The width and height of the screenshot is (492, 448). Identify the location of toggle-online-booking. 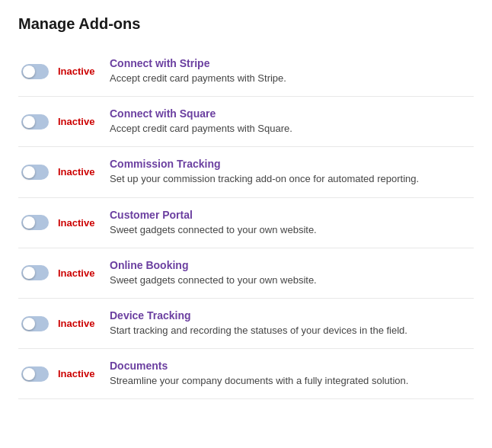
(35, 273).